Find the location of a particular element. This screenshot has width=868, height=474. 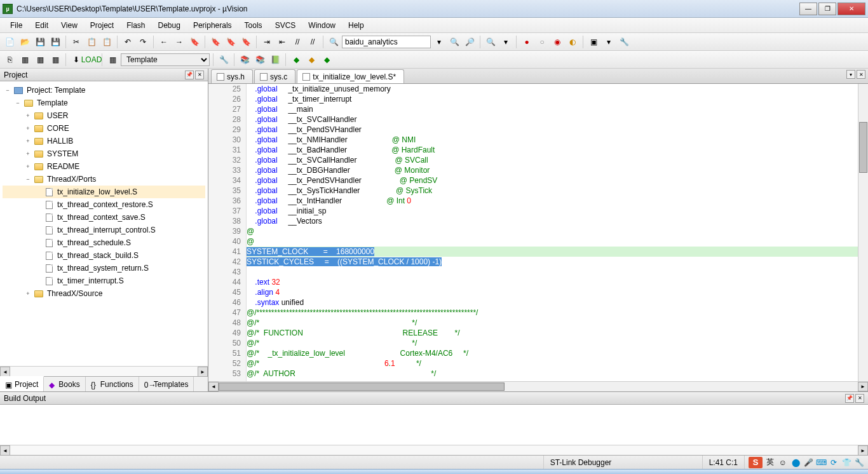

batch-build-icon: ▦ is located at coordinates (55, 60).